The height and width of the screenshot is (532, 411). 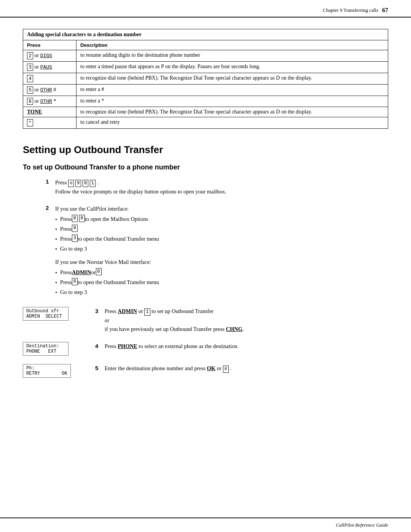 What do you see at coordinates (46, 56) in the screenshot?
I see `digs-key: DIGS` at bounding box center [46, 56].